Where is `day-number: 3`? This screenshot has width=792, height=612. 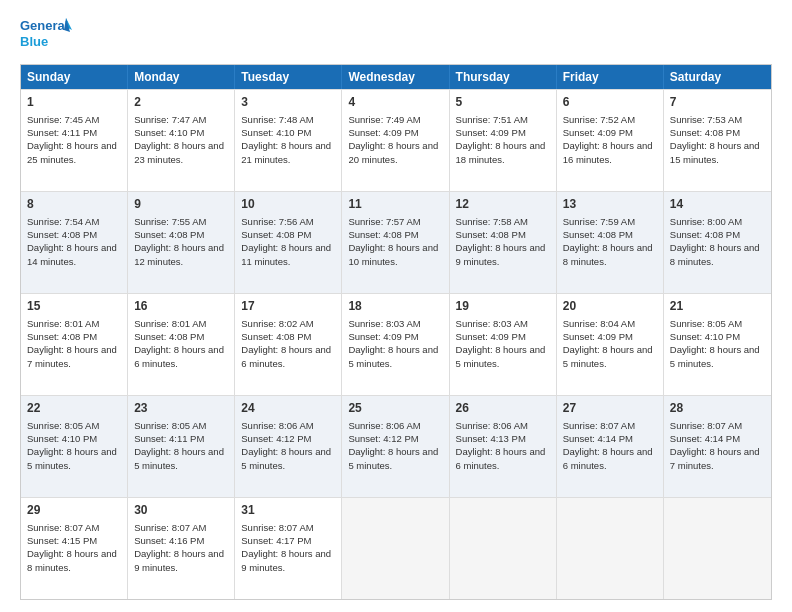
day-number: 3 is located at coordinates (288, 102).